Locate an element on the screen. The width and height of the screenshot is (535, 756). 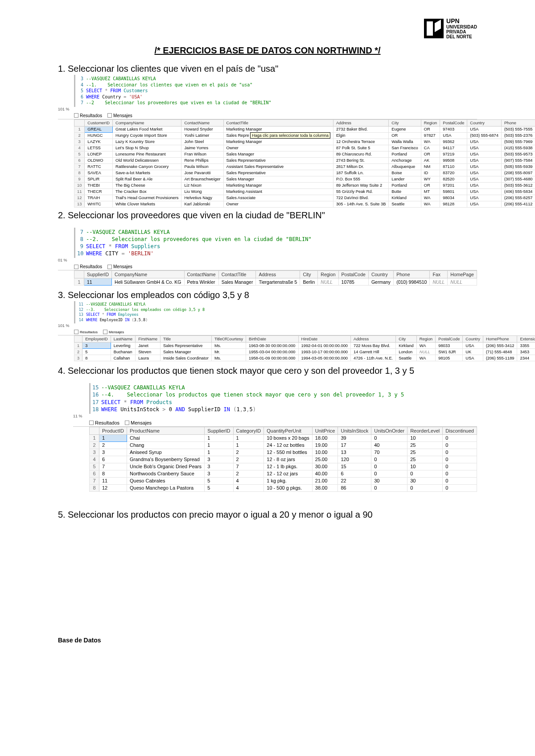
column-header: ProductID is located at coordinates (113, 430).